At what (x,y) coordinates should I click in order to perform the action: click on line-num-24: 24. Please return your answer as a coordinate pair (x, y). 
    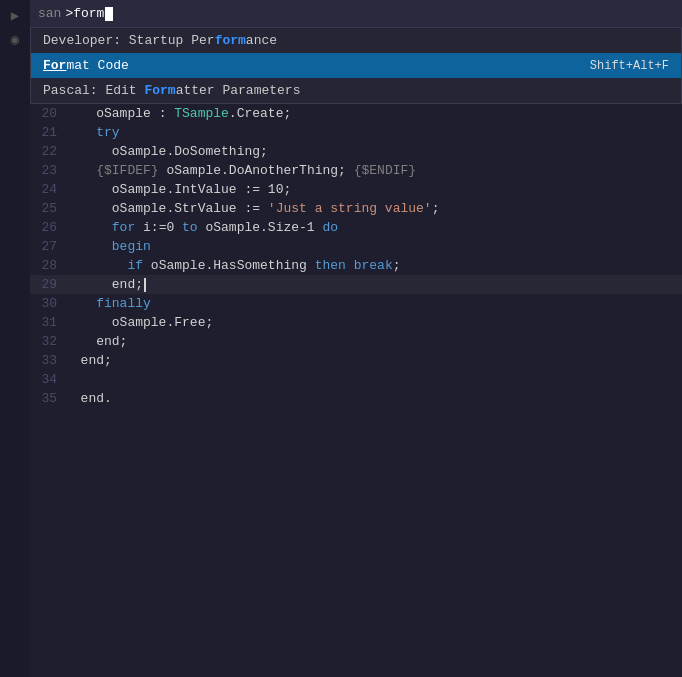
    Looking at the image, I should click on (48, 190).